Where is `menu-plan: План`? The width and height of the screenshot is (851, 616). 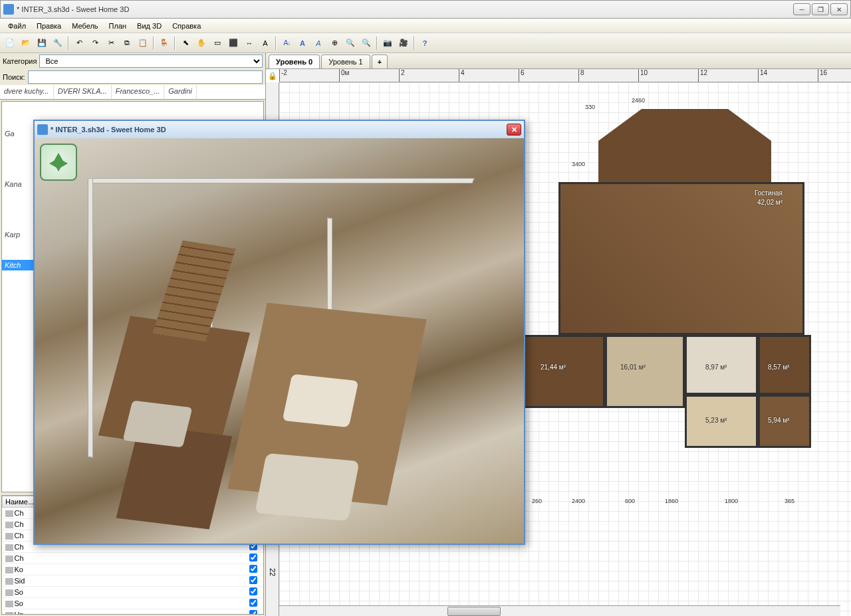 menu-plan: План is located at coordinates (118, 26).